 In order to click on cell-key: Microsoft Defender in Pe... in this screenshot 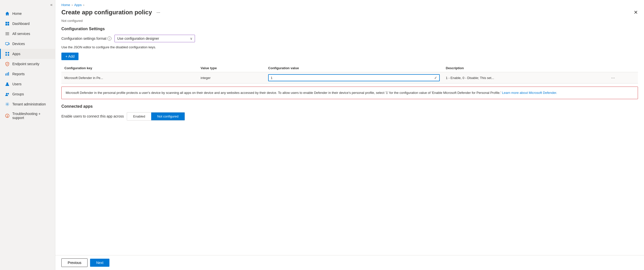, I will do `click(129, 78)`.